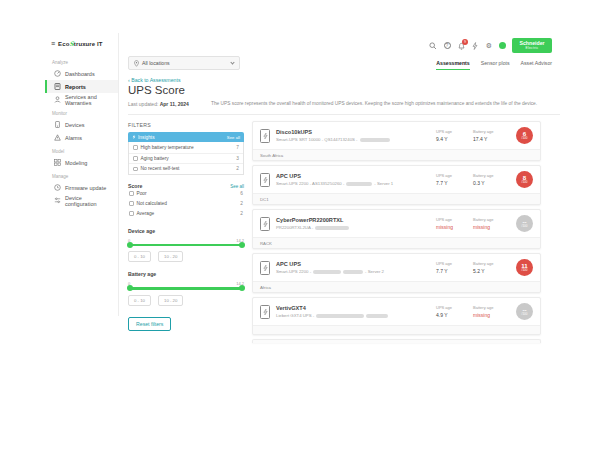 The height and width of the screenshot is (450, 600). What do you see at coordinates (475, 46) in the screenshot?
I see `whats-new-icon` at bounding box center [475, 46].